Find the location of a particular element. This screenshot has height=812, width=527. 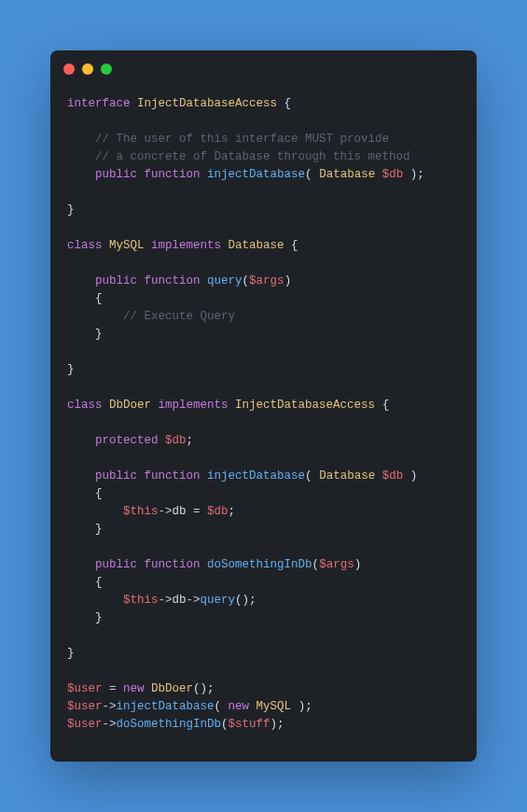

code-line: $user->injectDatabase( new MySQL ); is located at coordinates (263, 707).